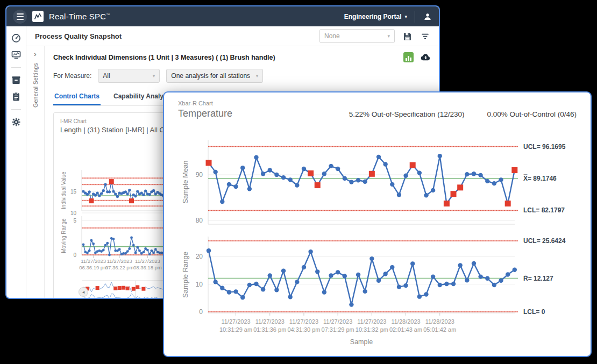 This screenshot has height=364, width=597. What do you see at coordinates (408, 37) in the screenshot?
I see `save-icon` at bounding box center [408, 37].